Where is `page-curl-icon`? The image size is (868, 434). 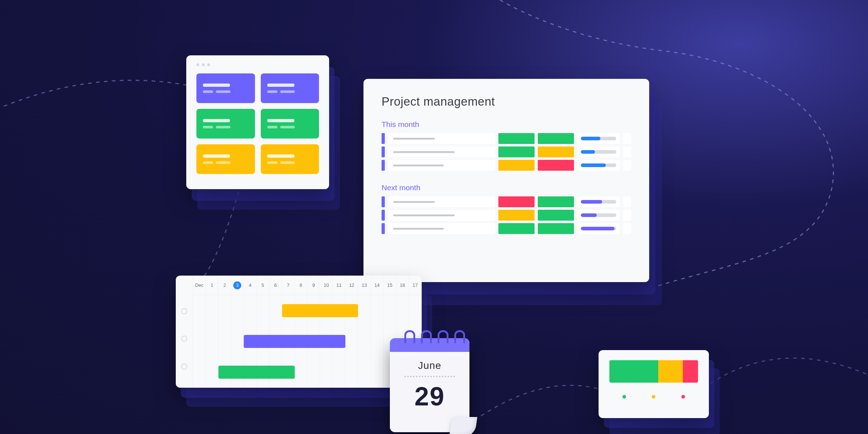
page-curl-icon is located at coordinates (463, 425).